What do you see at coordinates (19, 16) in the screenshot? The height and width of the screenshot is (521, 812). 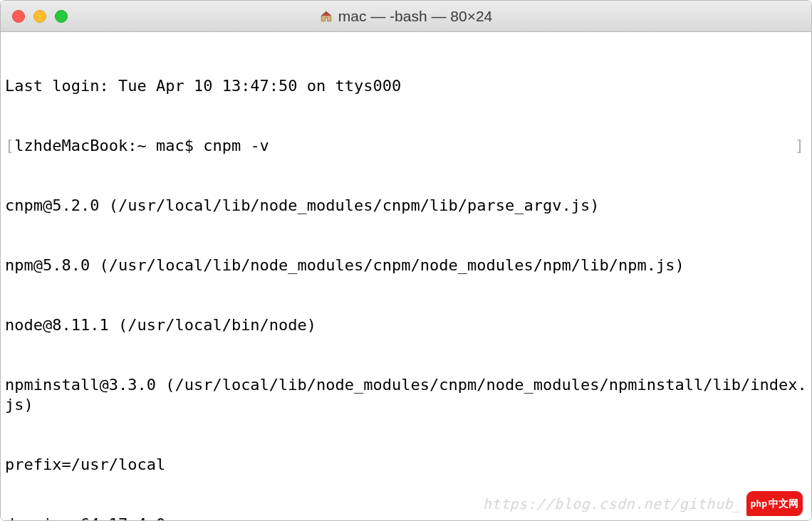 I see `close-button` at bounding box center [19, 16].